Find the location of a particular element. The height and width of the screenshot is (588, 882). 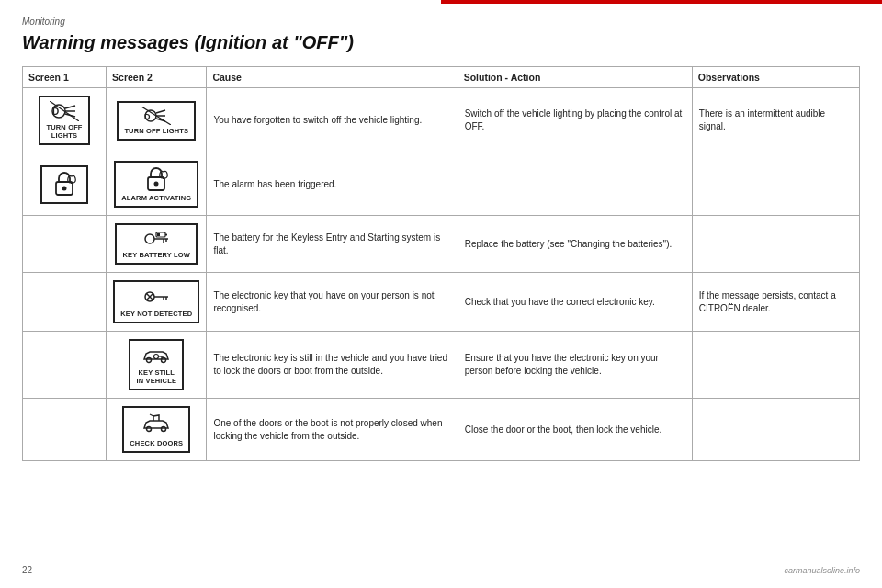

col-header-screen2: Screen 2 is located at coordinates (156, 77).